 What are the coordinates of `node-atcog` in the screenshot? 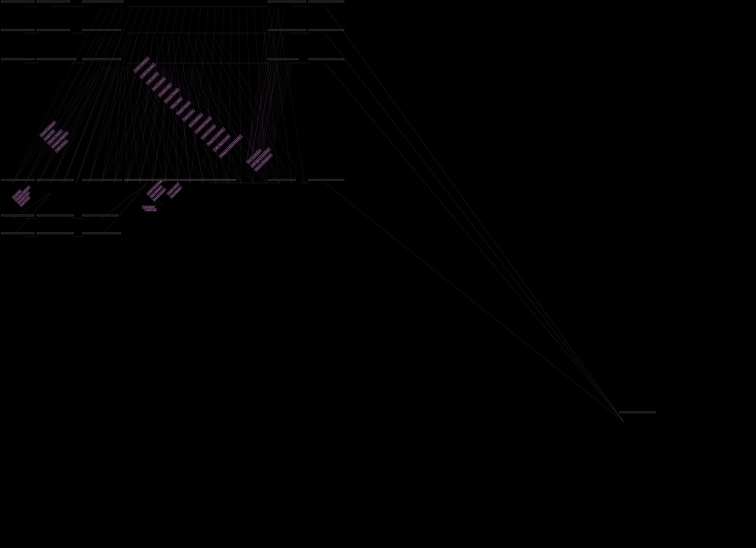 It's located at (326, 59).